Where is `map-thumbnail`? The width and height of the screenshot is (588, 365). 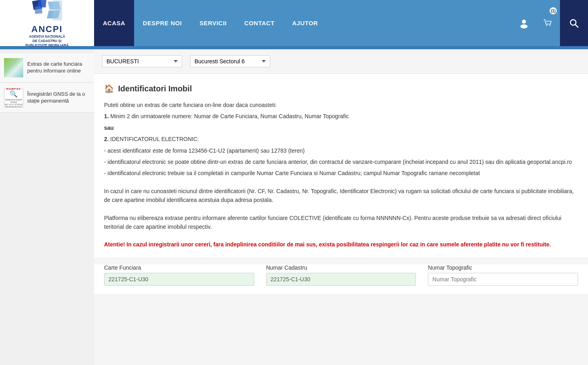 map-thumbnail is located at coordinates (14, 68).